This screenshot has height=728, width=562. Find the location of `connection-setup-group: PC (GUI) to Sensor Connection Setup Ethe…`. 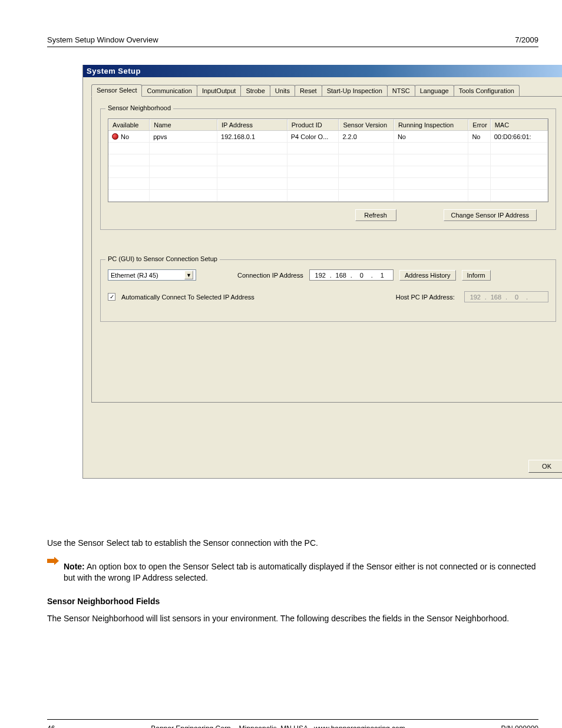

connection-setup-group: PC (GUI) to Sensor Connection Setup Ethe… is located at coordinates (328, 291).